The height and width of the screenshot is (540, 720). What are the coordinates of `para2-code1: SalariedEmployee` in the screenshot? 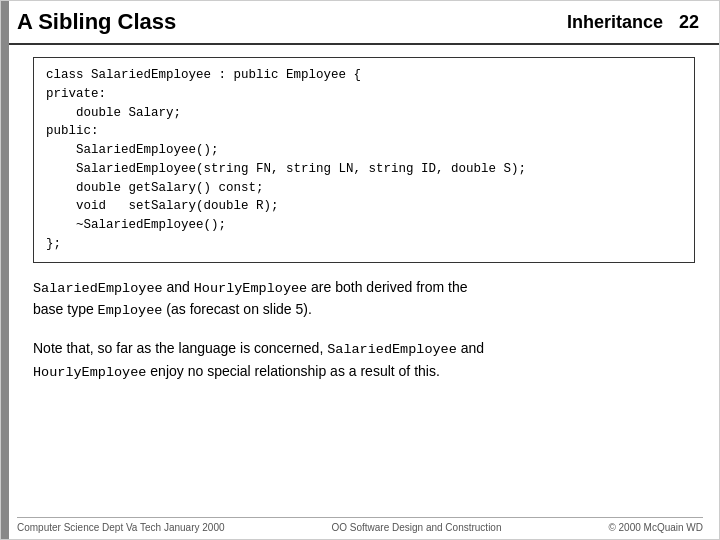 It's located at (392, 350).